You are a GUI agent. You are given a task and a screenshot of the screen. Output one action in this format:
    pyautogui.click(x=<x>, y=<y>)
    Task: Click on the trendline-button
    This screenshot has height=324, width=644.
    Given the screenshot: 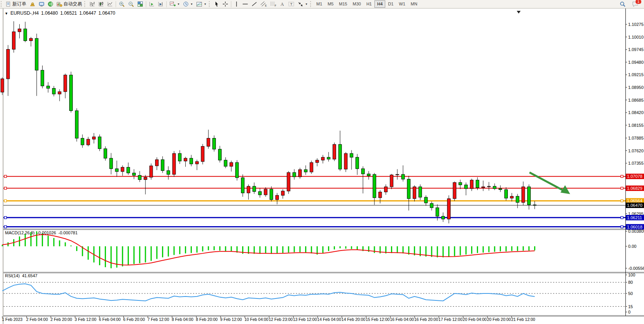 What is the action you would take?
    pyautogui.click(x=255, y=4)
    